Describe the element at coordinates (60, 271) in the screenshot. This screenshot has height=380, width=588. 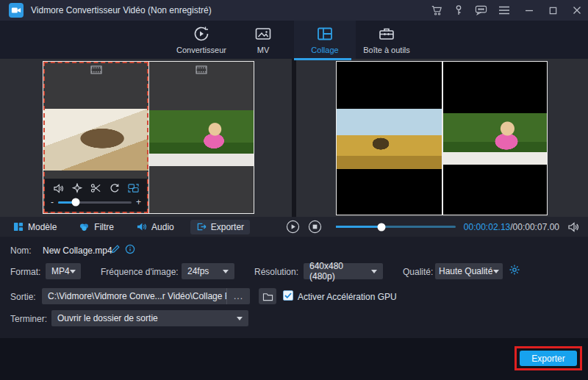
I see `format-value: MP4` at that location.